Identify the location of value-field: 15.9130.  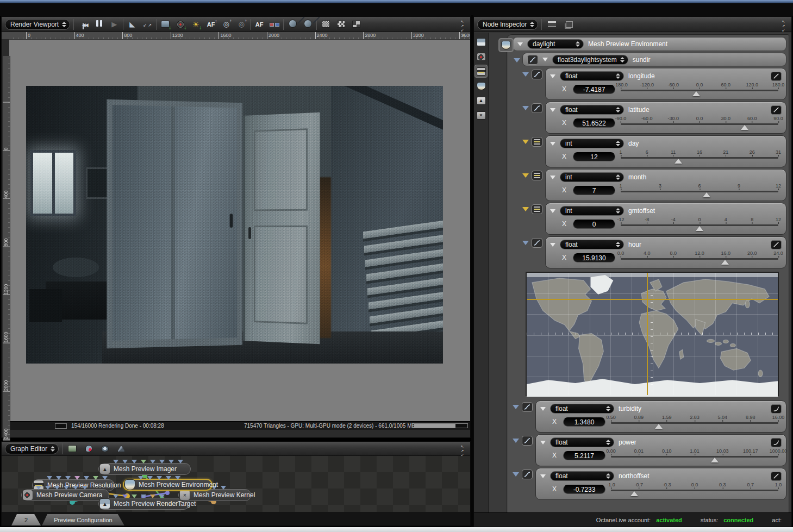
(594, 258).